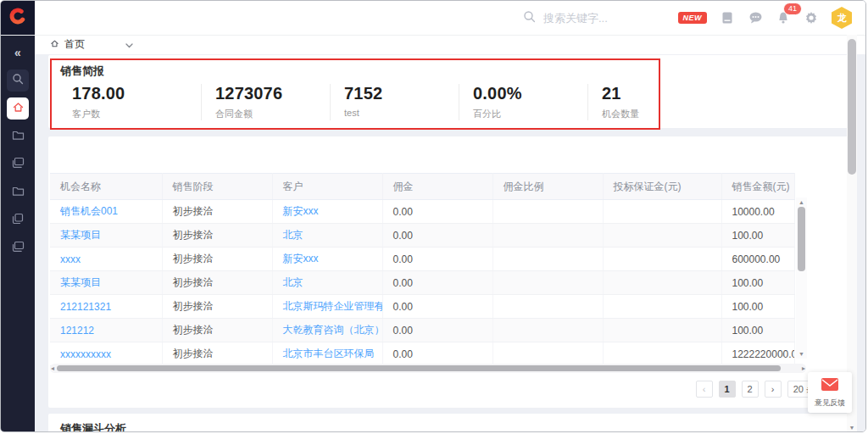 The width and height of the screenshot is (868, 434). Describe the element at coordinates (531, 114) in the screenshot. I see `stat-label: 百分比` at that location.